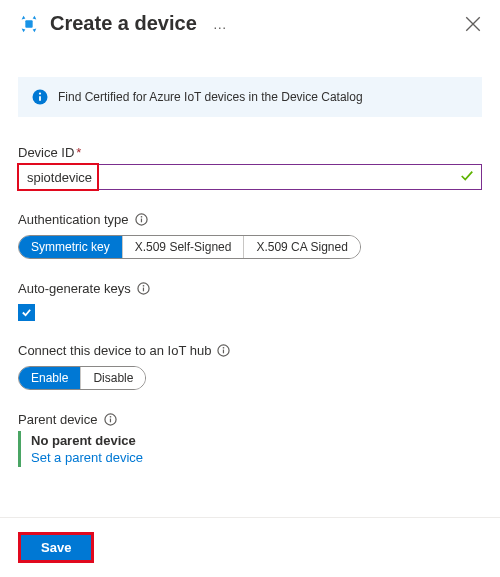 The width and height of the screenshot is (500, 577). Describe the element at coordinates (50, 378) in the screenshot. I see `connect-option-enable: Enable` at that location.